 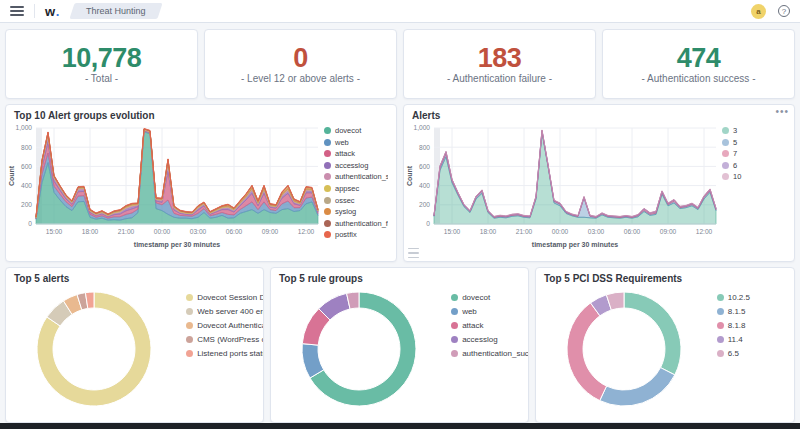 What do you see at coordinates (300, 78) in the screenshot?
I see `kpi-label: - Level 12 or above alerts -` at bounding box center [300, 78].